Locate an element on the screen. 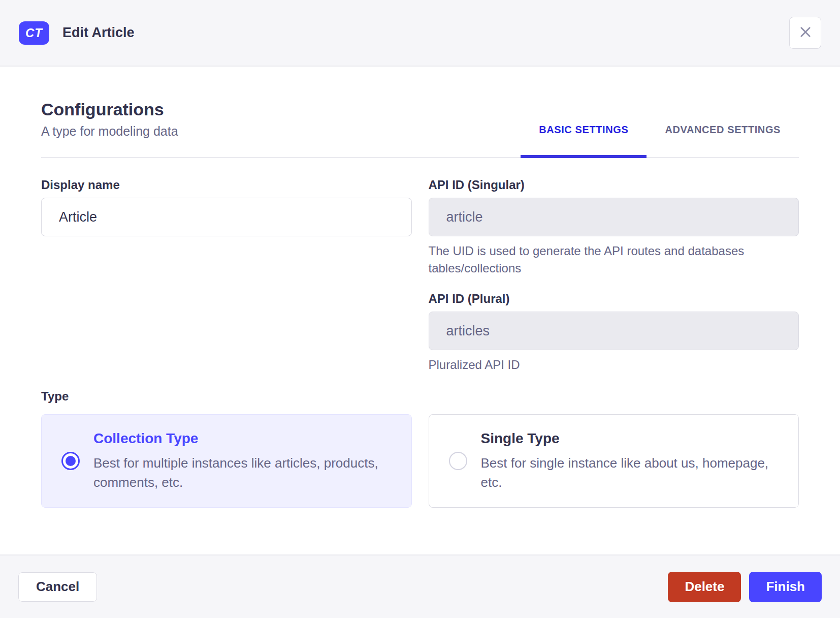 The width and height of the screenshot is (840, 618). type-option-single: Single Type Best for single instance lik… is located at coordinates (614, 461).